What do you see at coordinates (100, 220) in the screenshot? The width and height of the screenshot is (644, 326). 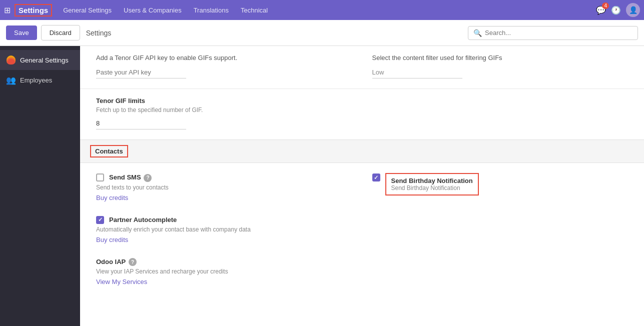 I see `partner-check-mark: ✓` at bounding box center [100, 220].